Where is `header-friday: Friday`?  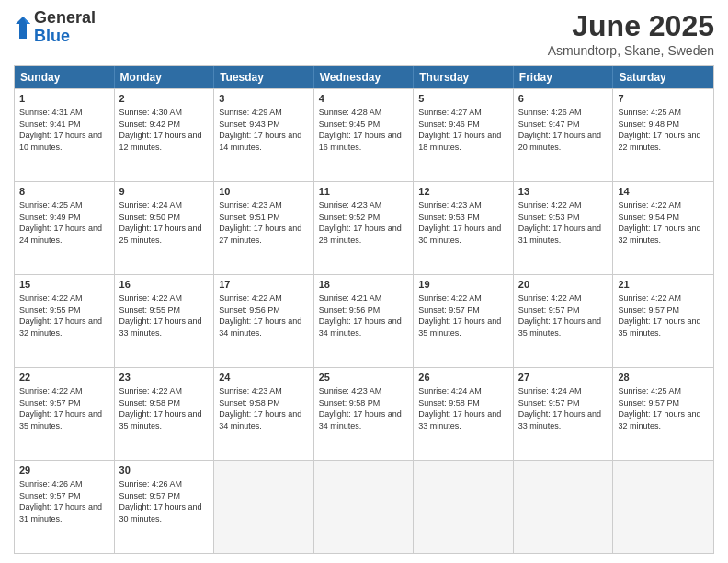
header-friday: Friday is located at coordinates (564, 77).